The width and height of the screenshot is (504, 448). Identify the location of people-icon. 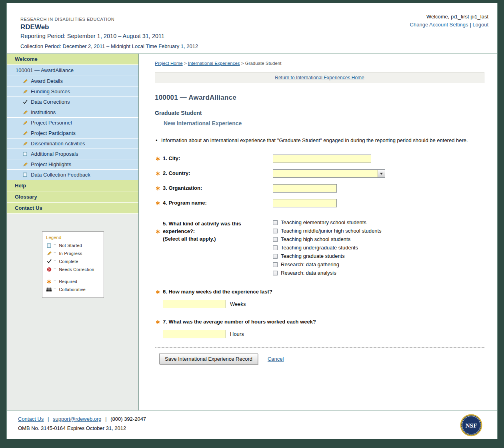
(49, 289).